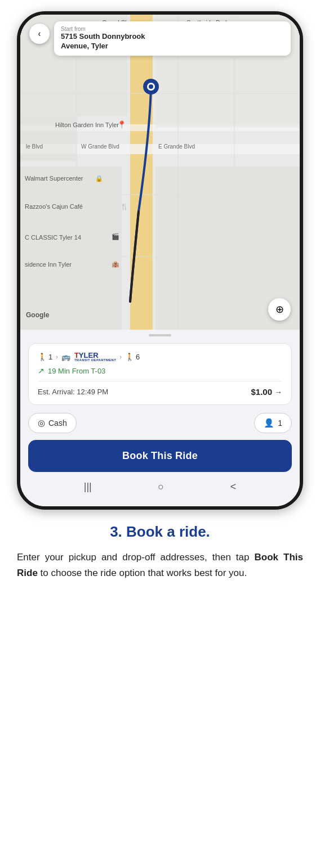 The width and height of the screenshot is (320, 868). What do you see at coordinates (39, 34) in the screenshot?
I see `back-chevron-icon: ‹` at bounding box center [39, 34].